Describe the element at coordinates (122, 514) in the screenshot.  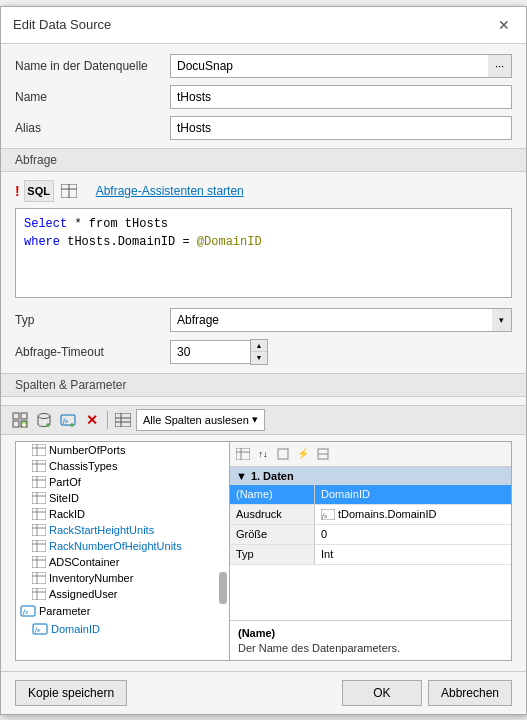
I see `tree-item-rackid: RackID` at that location.